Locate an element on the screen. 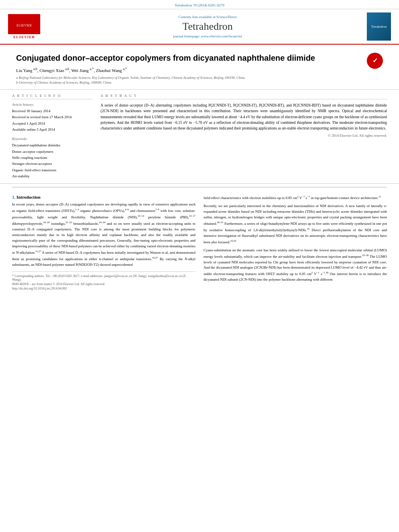  elsevier-text: ELSEVIER is located at coordinates (24, 37).